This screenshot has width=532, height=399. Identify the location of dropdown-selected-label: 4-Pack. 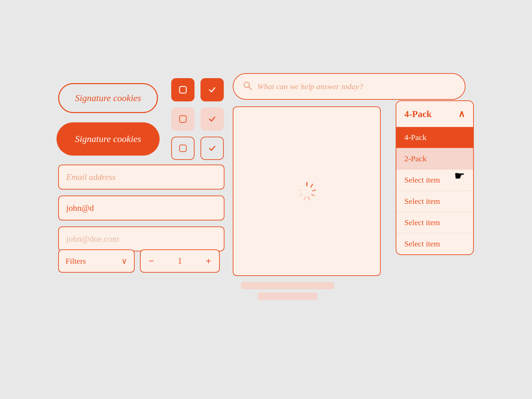
(418, 114).